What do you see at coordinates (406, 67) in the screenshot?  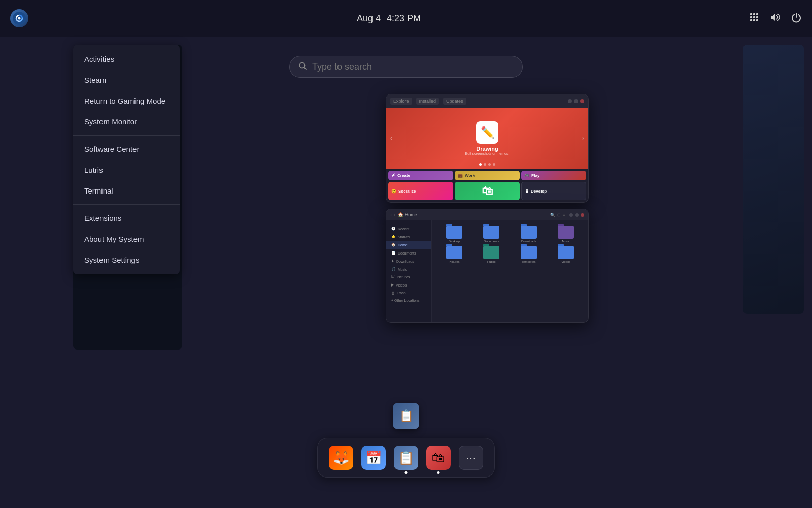 I see `search-wrapper` at bounding box center [406, 67].